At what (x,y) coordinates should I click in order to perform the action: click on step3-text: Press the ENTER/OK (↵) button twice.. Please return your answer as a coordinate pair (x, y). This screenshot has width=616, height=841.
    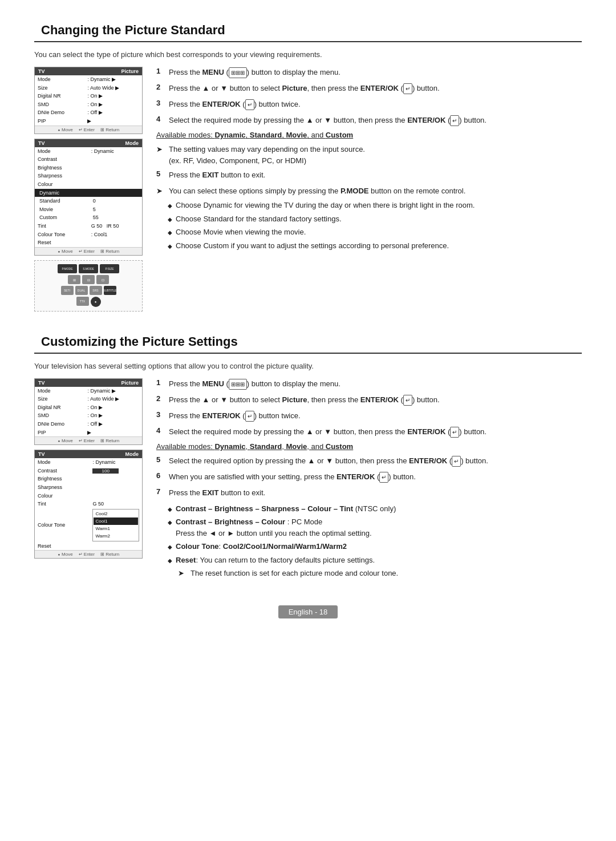
    Looking at the image, I should click on (235, 104).